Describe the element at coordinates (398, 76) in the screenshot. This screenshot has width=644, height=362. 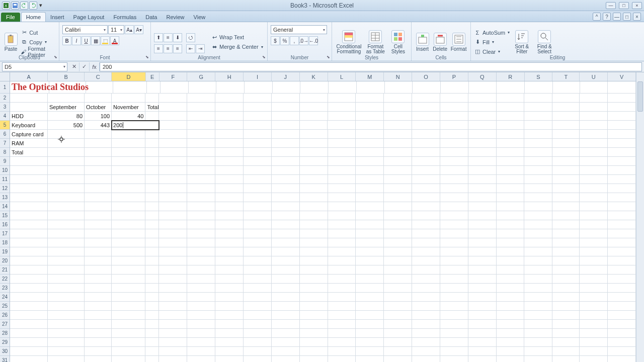
I see `column-header: N` at that location.